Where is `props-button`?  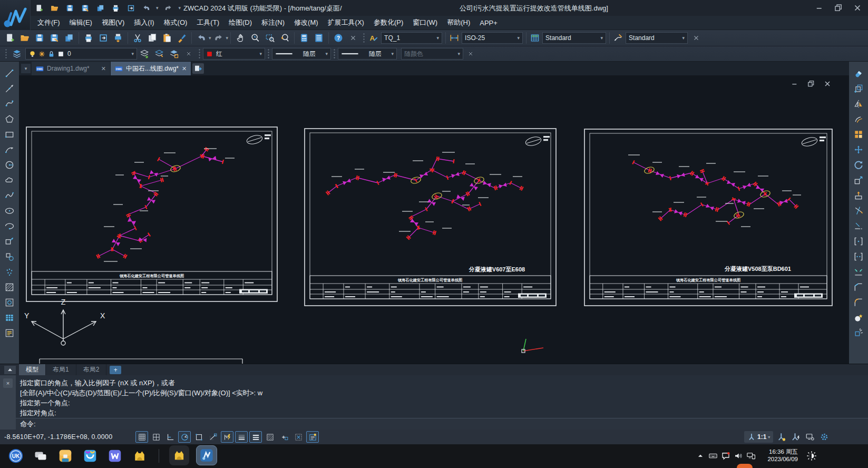 props-button is located at coordinates (319, 38).